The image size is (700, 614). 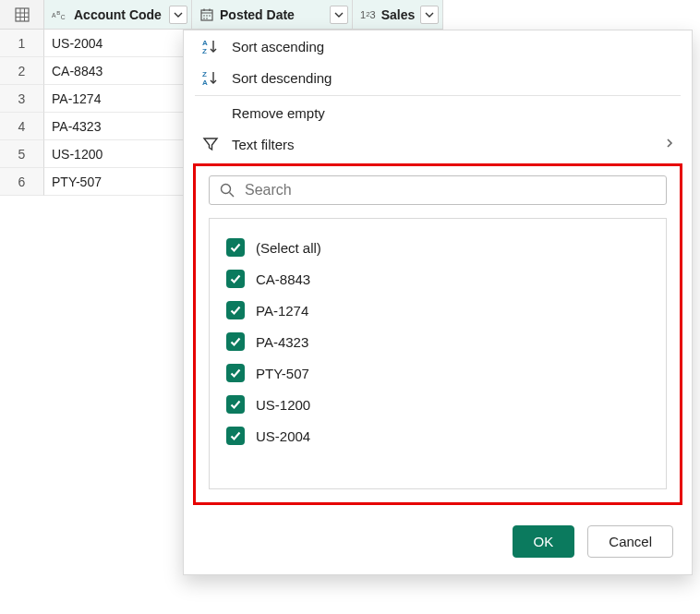 What do you see at coordinates (544, 541) in the screenshot?
I see `ok-button: OK` at bounding box center [544, 541].